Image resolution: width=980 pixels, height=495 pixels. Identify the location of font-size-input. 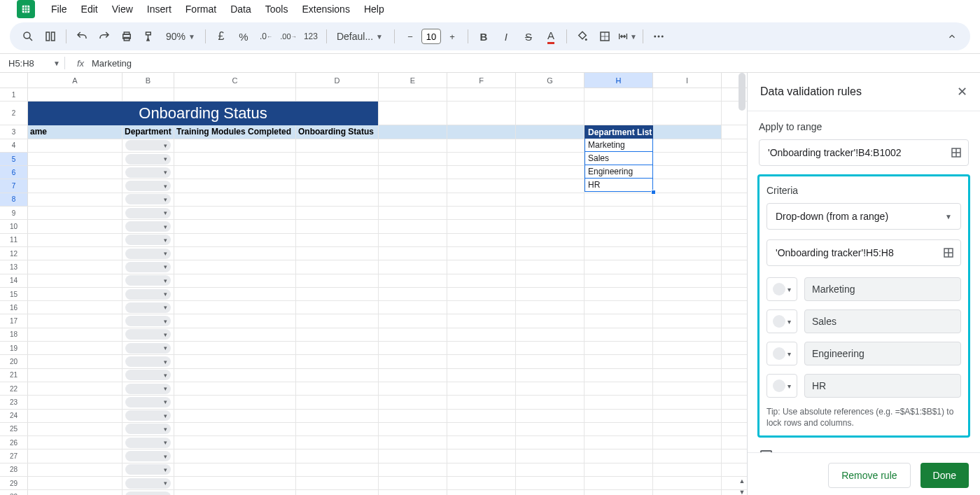
(431, 36).